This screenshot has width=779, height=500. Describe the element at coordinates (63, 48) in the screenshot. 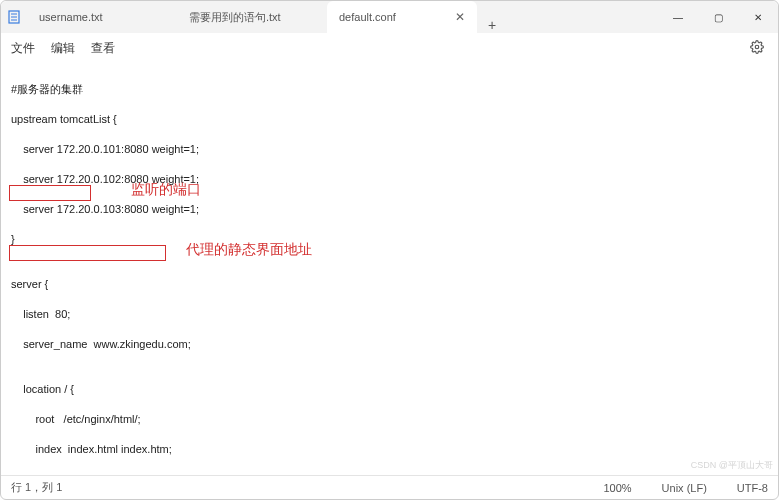

I see `menu-edit: 编辑` at that location.